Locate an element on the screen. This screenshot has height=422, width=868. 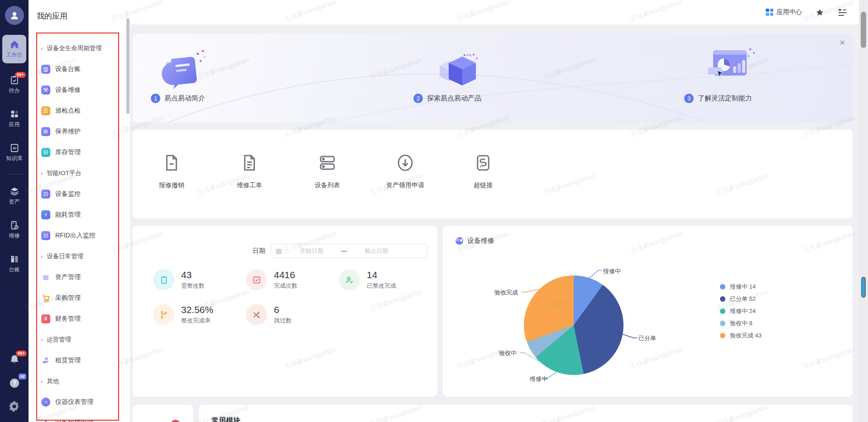
menu-group-lifecycle: ∨ 设备全生命周期管理 is located at coordinates (79, 48).